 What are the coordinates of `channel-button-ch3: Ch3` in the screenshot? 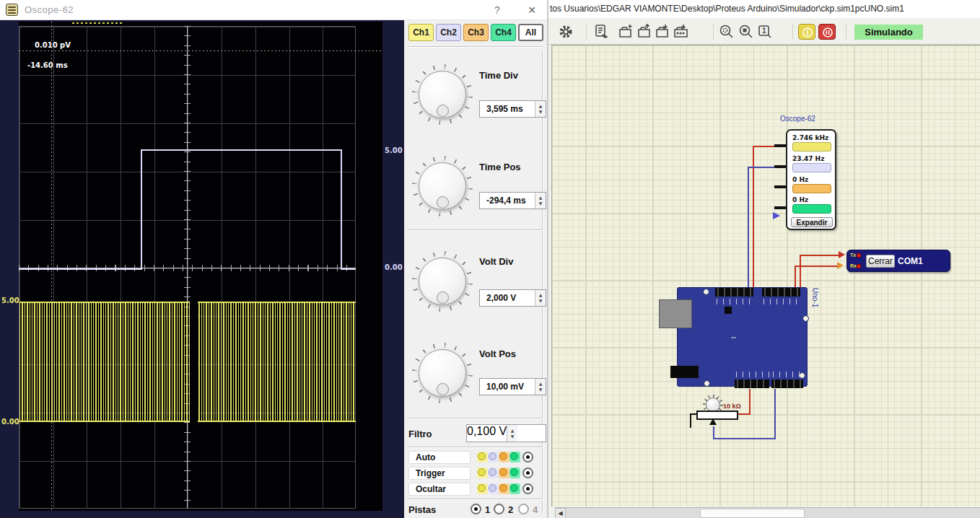 It's located at (476, 32).